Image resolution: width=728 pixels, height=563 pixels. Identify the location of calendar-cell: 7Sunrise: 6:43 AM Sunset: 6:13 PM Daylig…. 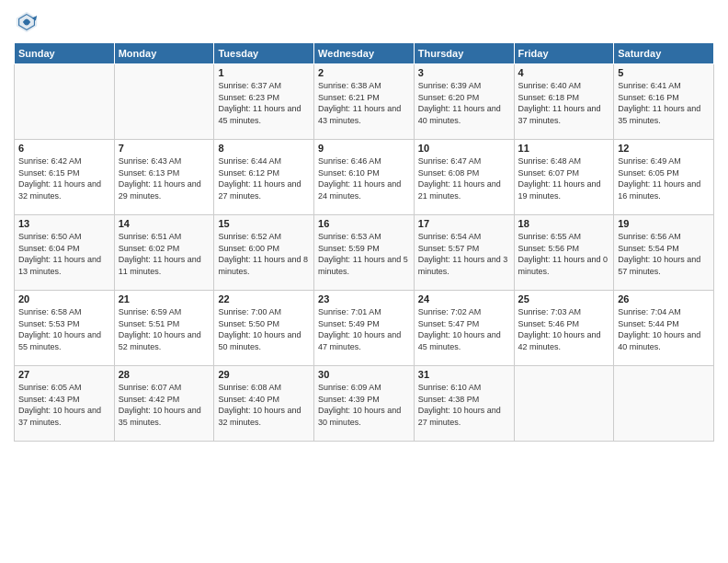
(164, 178).